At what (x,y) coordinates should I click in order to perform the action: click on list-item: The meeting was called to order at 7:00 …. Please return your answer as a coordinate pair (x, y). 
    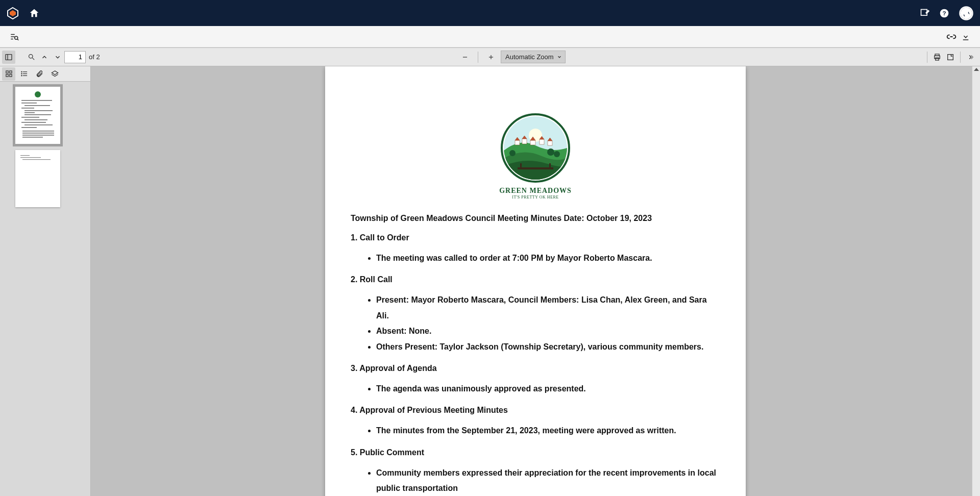
    Looking at the image, I should click on (548, 258).